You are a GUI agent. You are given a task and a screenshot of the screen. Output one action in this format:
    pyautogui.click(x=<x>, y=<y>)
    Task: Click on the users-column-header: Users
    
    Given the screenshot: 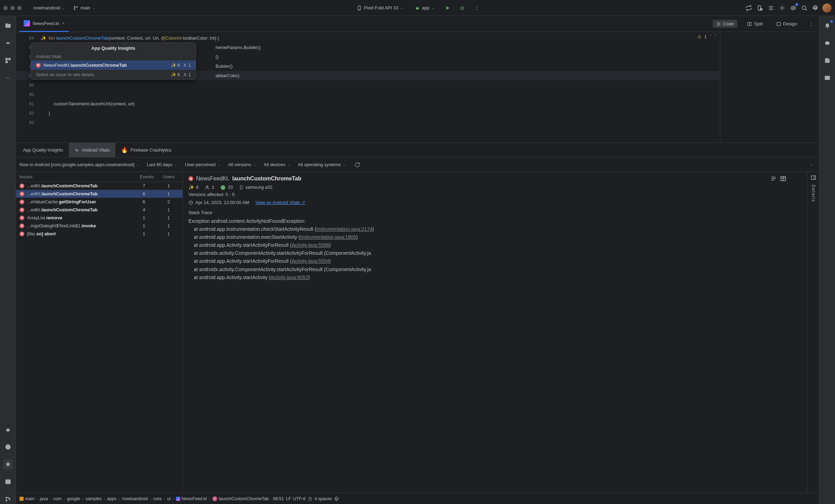 What is the action you would take?
    pyautogui.click(x=169, y=177)
    